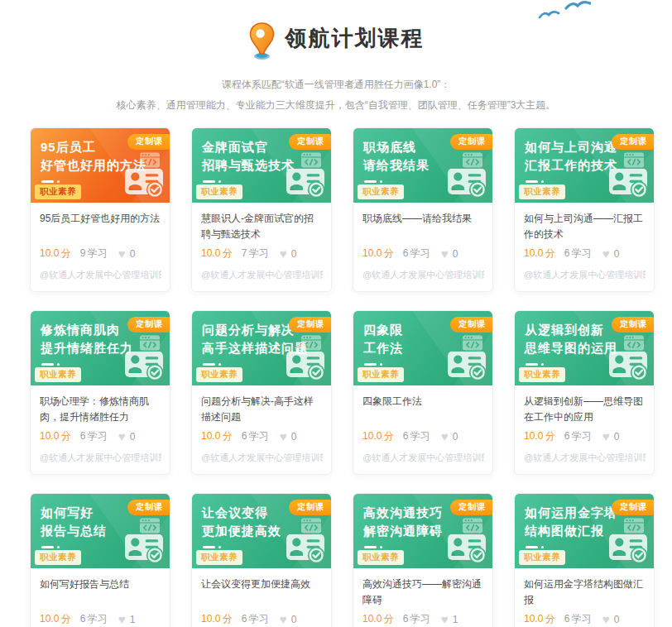  What do you see at coordinates (100, 531) in the screenshot?
I see `course-cover: 定制课 如何写好 报告与总结 职业素养` at bounding box center [100, 531].